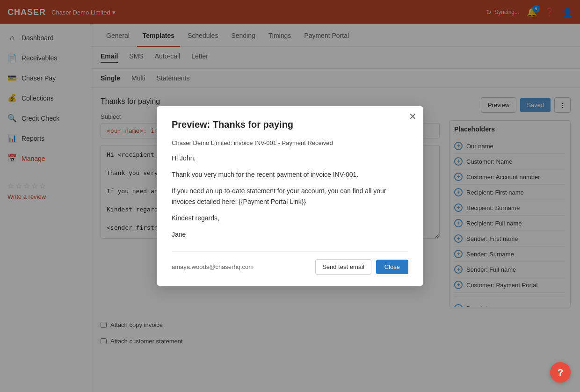 The height and width of the screenshot is (392, 580). Describe the element at coordinates (290, 263) in the screenshot. I see `modal-footer: amaya.woods@chaserhq.com Send test email…` at that location.